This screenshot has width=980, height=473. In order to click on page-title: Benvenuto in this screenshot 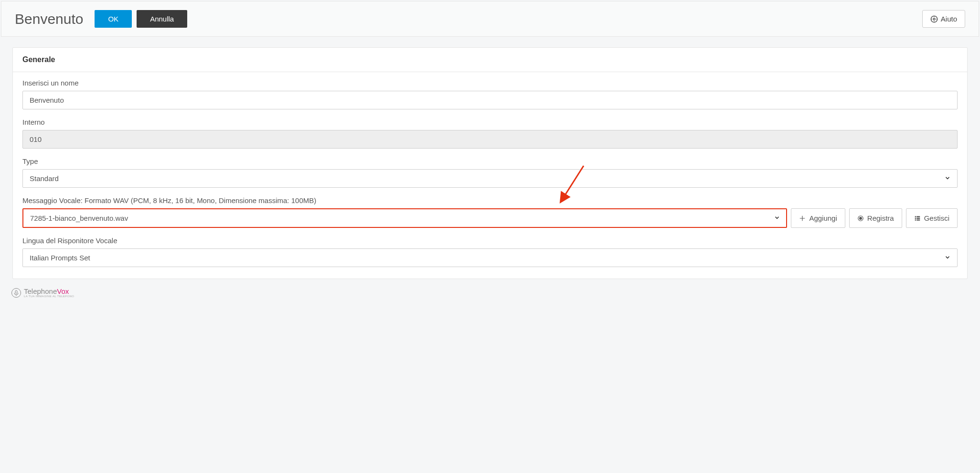, I will do `click(49, 19)`.